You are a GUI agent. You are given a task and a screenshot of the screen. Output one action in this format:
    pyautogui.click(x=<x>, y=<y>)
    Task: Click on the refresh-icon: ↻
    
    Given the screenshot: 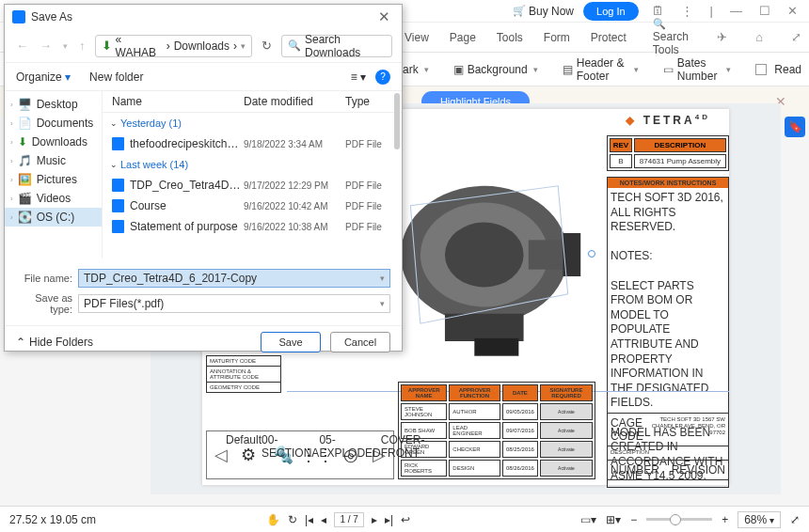 What is the action you would take?
    pyautogui.click(x=267, y=45)
    